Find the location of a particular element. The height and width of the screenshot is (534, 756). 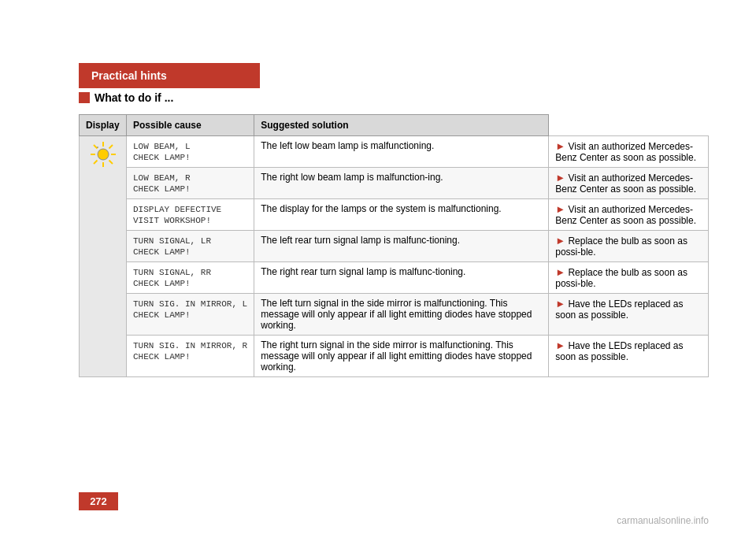

page-number: 272 is located at coordinates (98, 501).